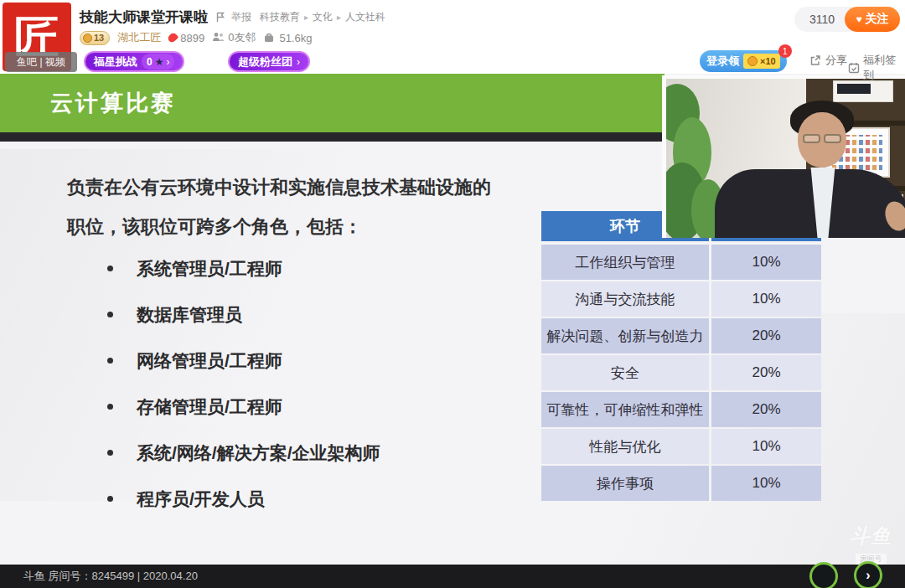  Describe the element at coordinates (265, 62) in the screenshot. I see `fans-club-label: 超级粉丝团` at that location.